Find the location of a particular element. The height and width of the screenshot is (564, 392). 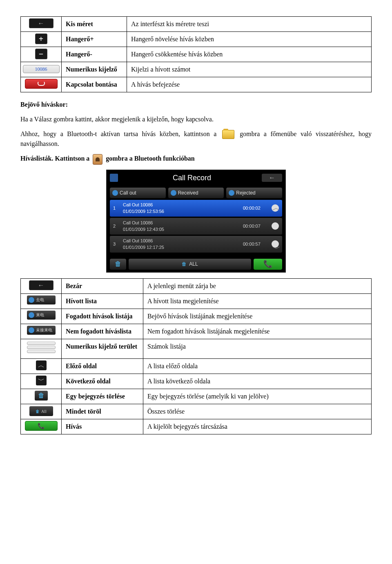

row-name: Bezár is located at coordinates (102, 286).